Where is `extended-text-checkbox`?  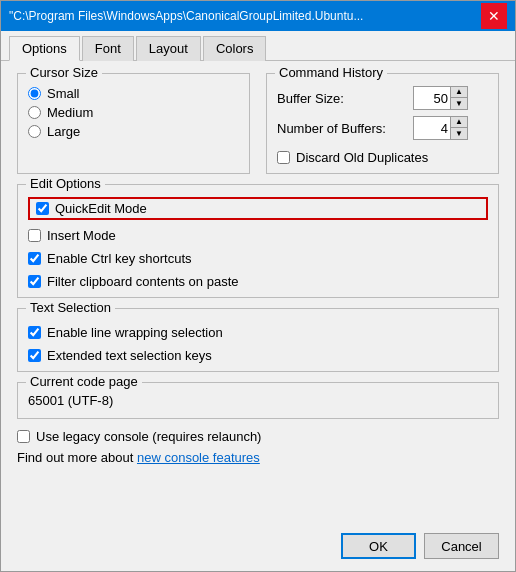
extended-text-checkbox is located at coordinates (34, 356).